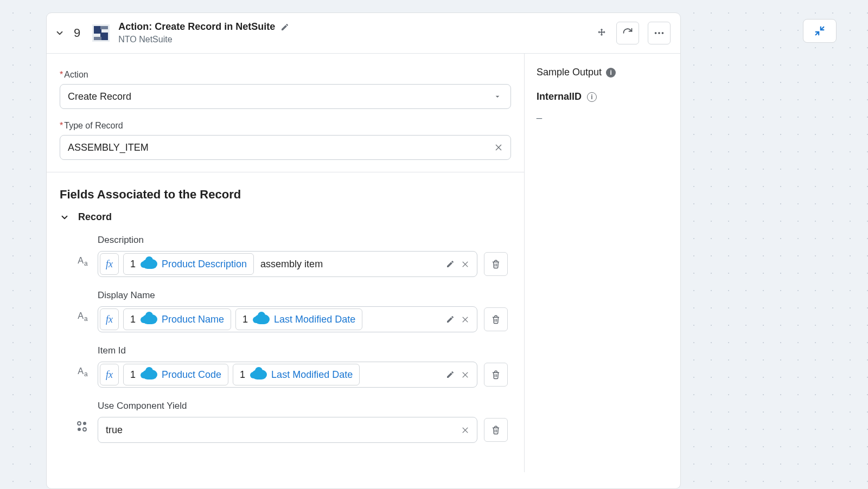  I want to click on type-of-record-value: ASSEMBLY_ITEM, so click(108, 147).